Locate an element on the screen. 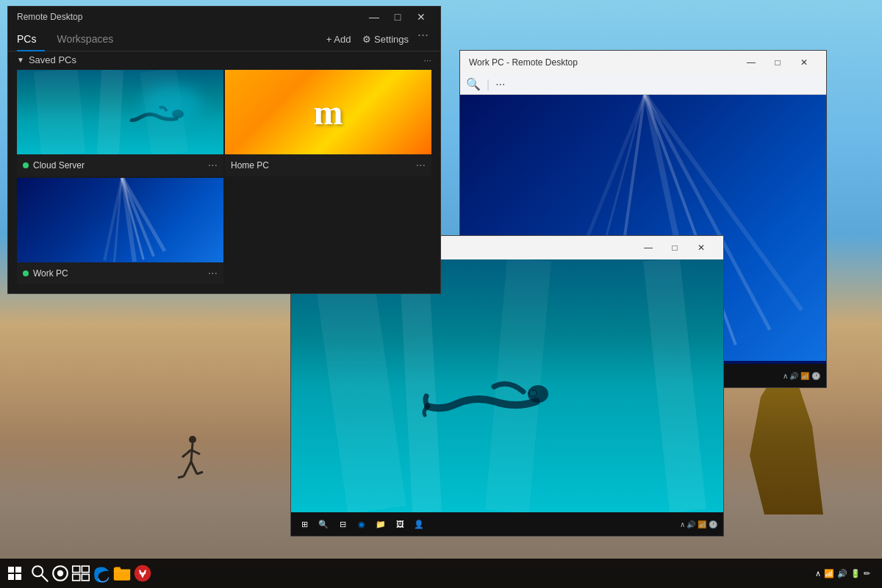 The width and height of the screenshot is (882, 588). cloud-photos-icon: 🖼 is located at coordinates (400, 524).